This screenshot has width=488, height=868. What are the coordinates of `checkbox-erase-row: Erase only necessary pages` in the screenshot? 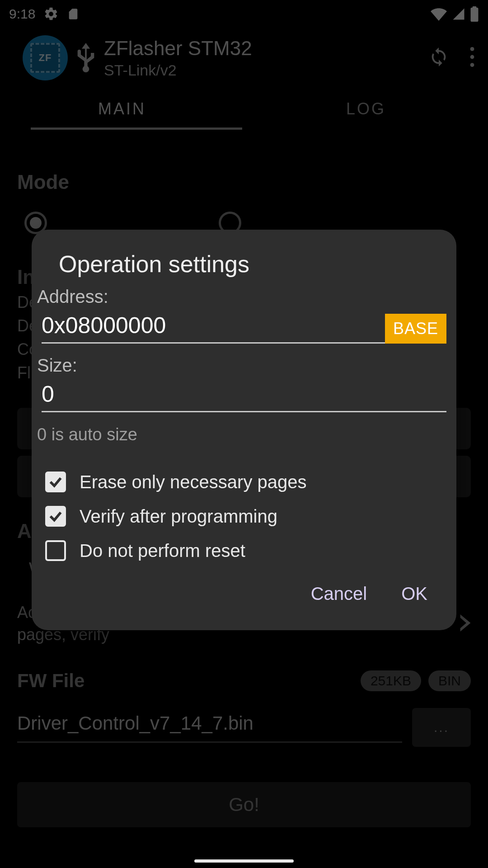 It's located at (248, 482).